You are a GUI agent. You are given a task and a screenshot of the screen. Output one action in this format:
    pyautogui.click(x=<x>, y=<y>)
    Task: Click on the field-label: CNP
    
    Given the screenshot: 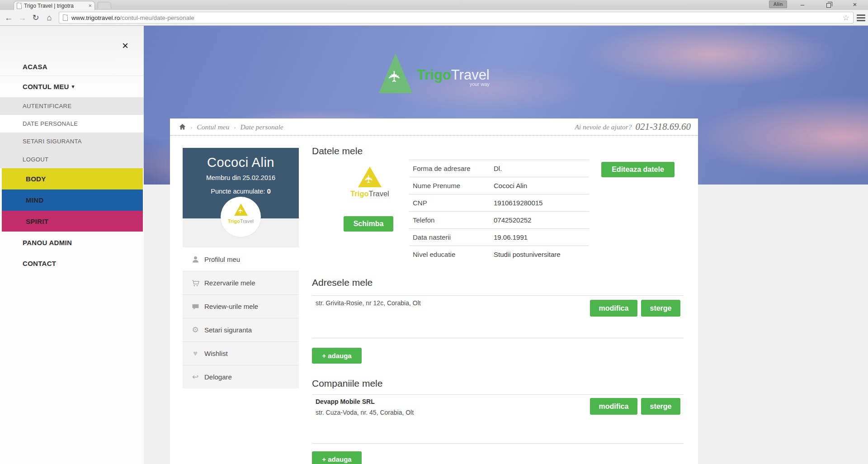 What is the action you would take?
    pyautogui.click(x=451, y=203)
    